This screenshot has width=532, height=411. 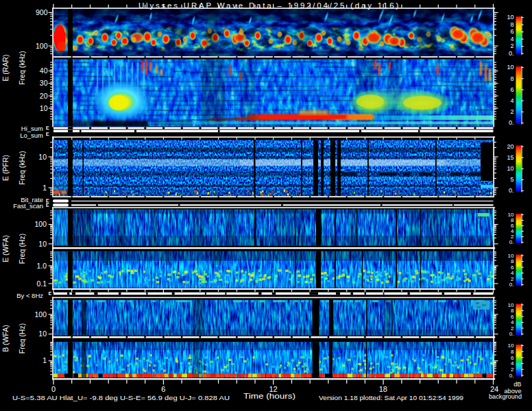 I want to click on svg-text: E (PFR), so click(x=5, y=168).